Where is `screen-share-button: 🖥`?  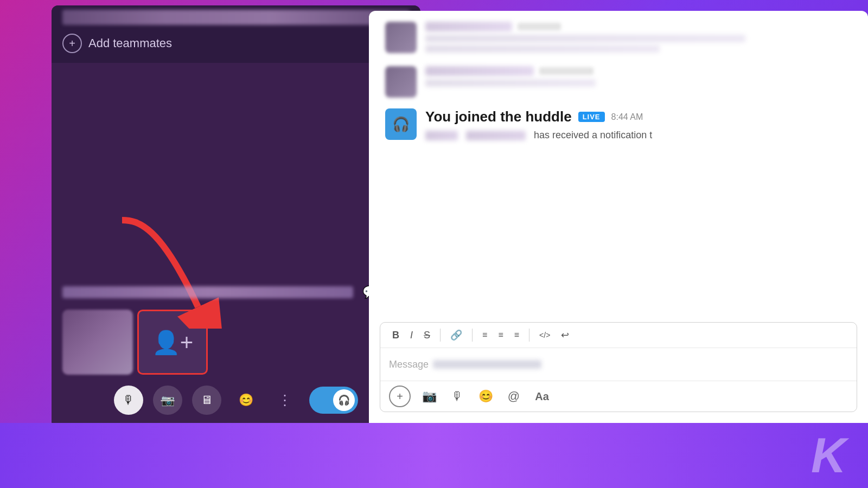 screen-share-button: 🖥 is located at coordinates (207, 400).